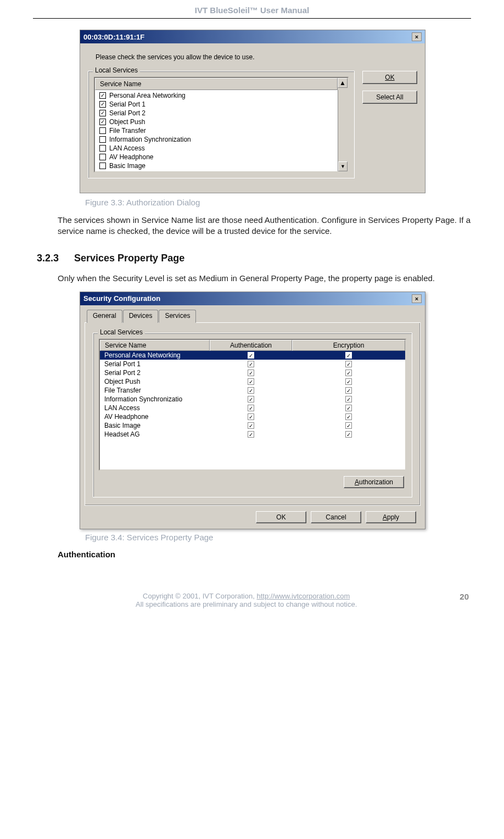 The image size is (504, 839). Describe the element at coordinates (216, 139) in the screenshot. I see `list-item: Information Synchronization` at that location.